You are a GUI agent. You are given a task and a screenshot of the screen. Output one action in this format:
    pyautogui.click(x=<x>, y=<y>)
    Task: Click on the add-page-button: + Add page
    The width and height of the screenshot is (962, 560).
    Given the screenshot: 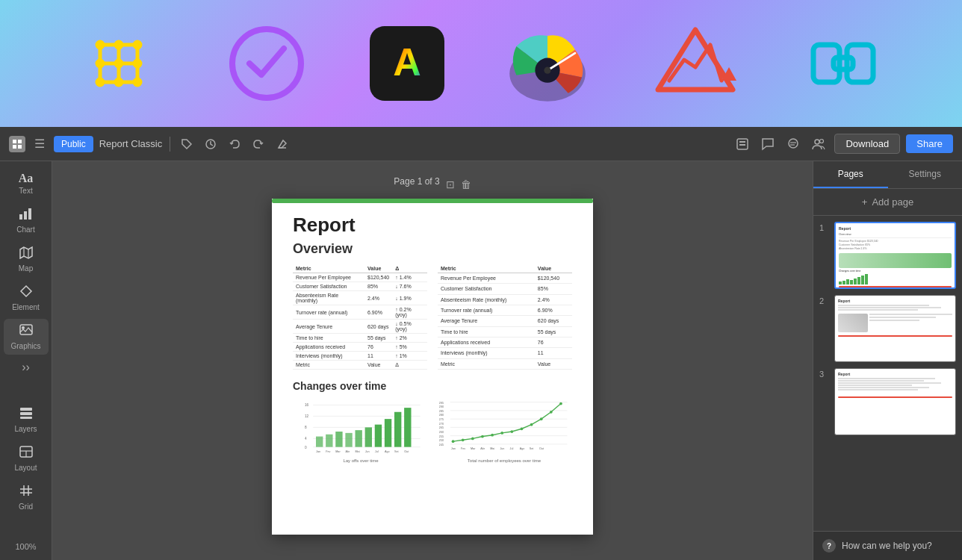 What is the action you would take?
    pyautogui.click(x=887, y=202)
    